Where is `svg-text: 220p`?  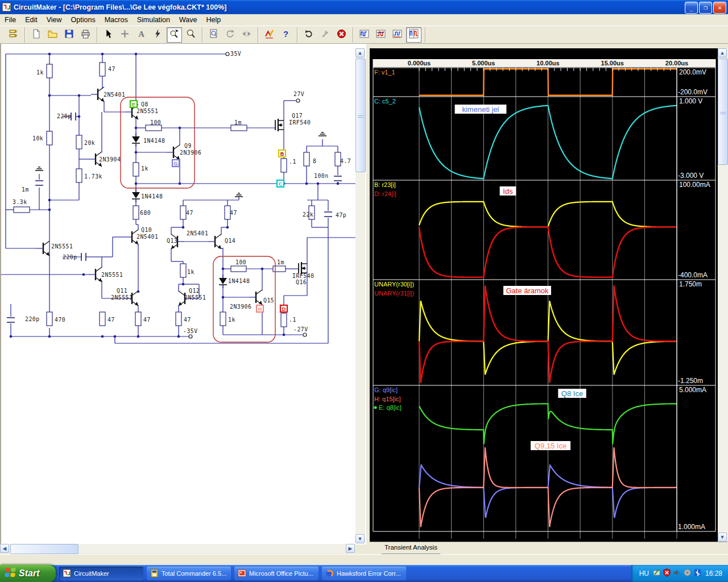
svg-text: 220p is located at coordinates (64, 116).